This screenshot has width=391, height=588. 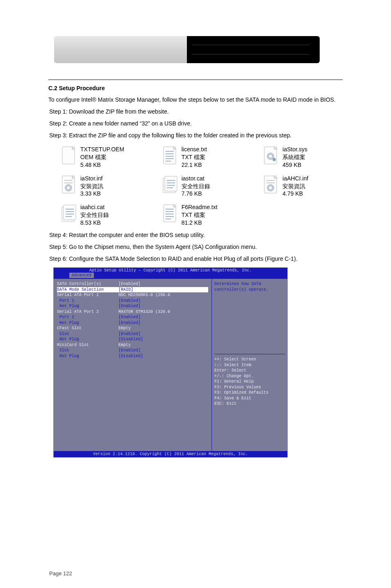 I want to click on page-footer: Page 122, so click(x=196, y=573).